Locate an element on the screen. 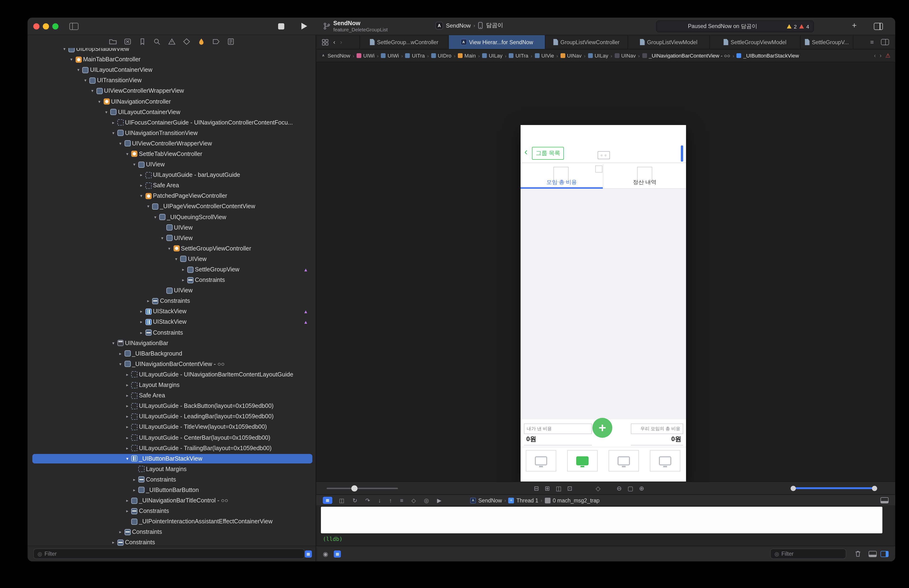  console-filter-input: ◎ Filter is located at coordinates (808, 554).